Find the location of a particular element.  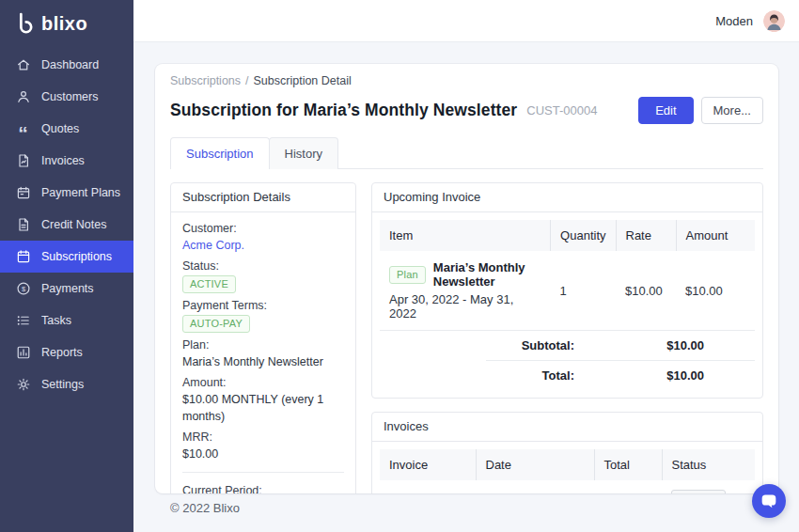

subscription-details-panel: Subscription Details Customer: Acme Corp… is located at coordinates (263, 338).